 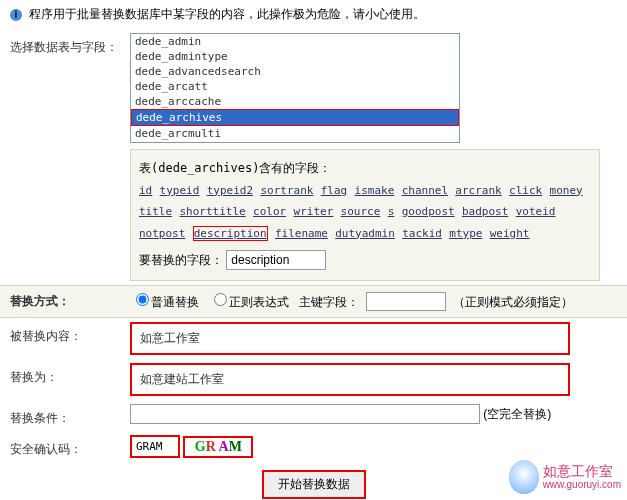 What do you see at coordinates (425, 190) in the screenshot?
I see `field-link: channel` at bounding box center [425, 190].